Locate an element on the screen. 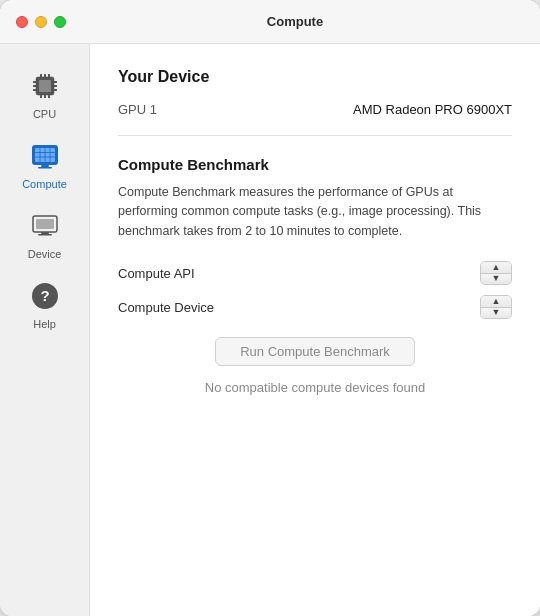  compute-device-down-button: ▼ is located at coordinates (496, 314).